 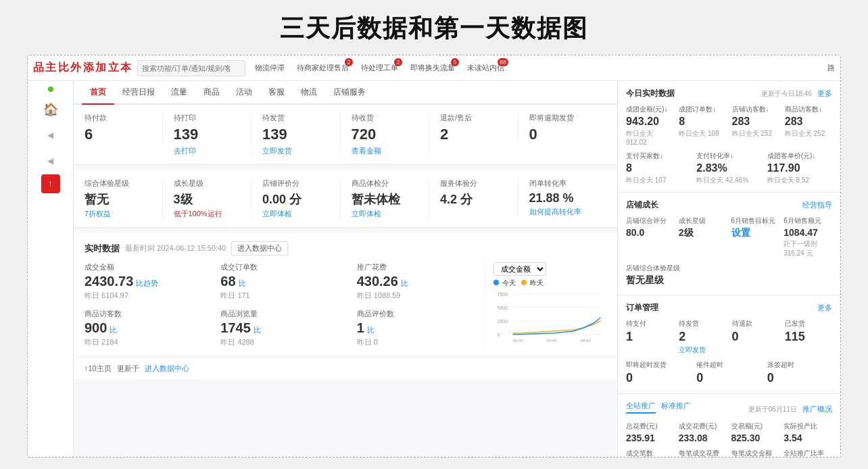 What do you see at coordinates (703, 438) in the screenshot?
I see `promo-1-value: 233.08` at bounding box center [703, 438].